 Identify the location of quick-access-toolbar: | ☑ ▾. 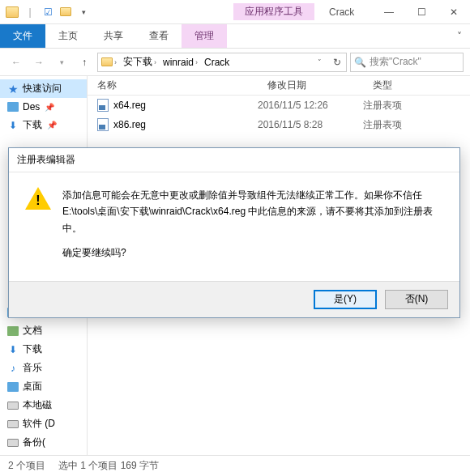
(48, 12).